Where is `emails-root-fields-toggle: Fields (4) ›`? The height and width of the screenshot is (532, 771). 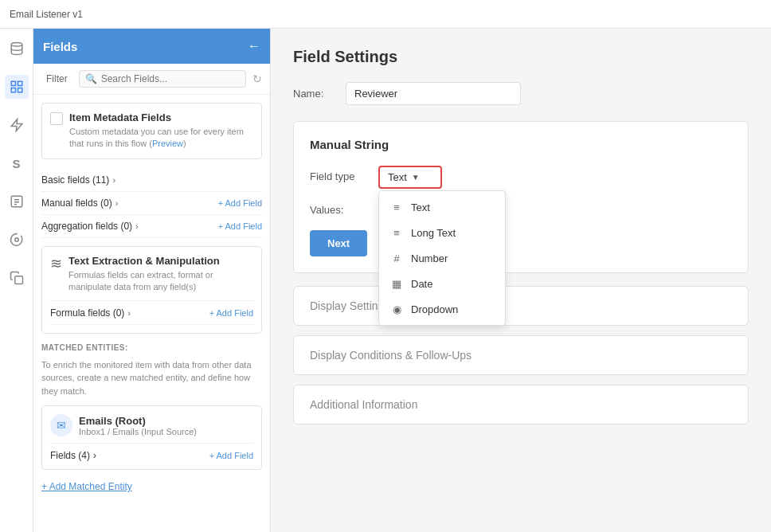
emails-root-fields-toggle: Fields (4) › is located at coordinates (73, 456).